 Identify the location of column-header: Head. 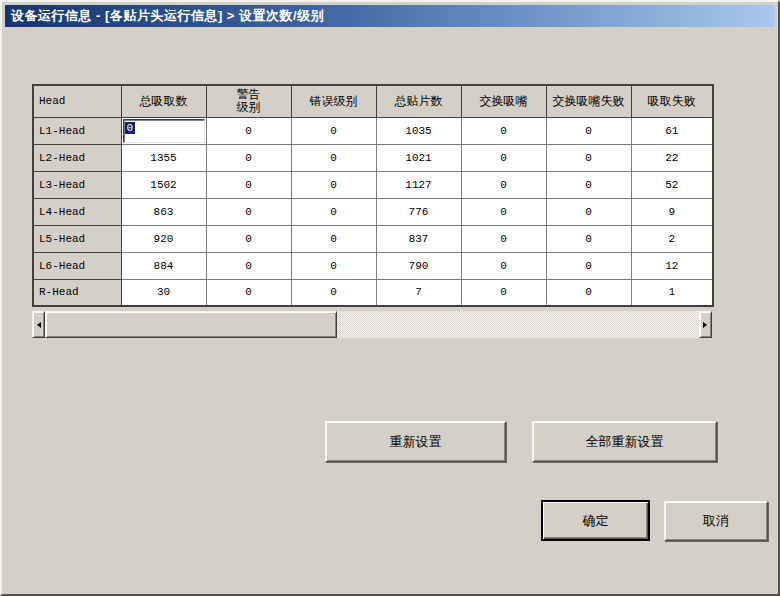
(77, 101).